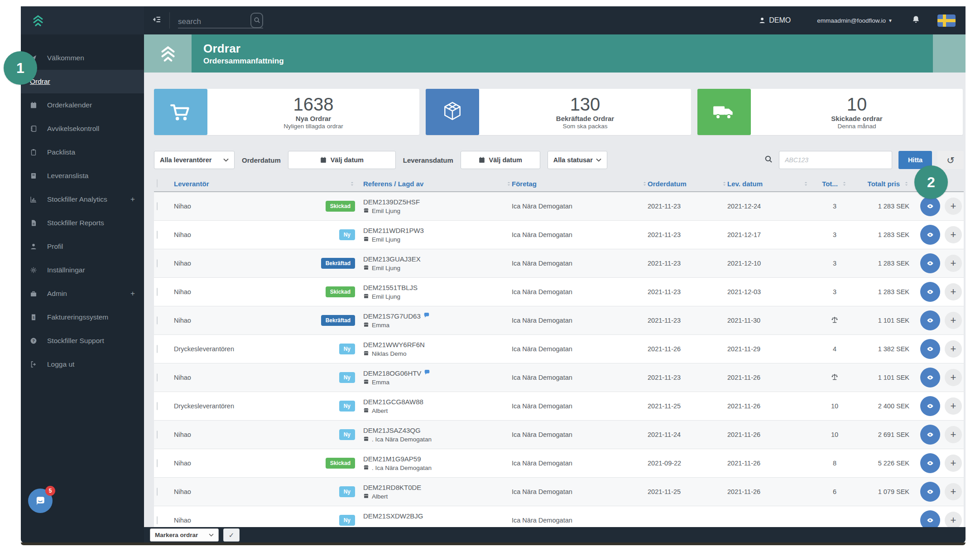  What do you see at coordinates (433, 184) in the screenshot?
I see `column-header-reference: Referens / Lagd av` at bounding box center [433, 184].